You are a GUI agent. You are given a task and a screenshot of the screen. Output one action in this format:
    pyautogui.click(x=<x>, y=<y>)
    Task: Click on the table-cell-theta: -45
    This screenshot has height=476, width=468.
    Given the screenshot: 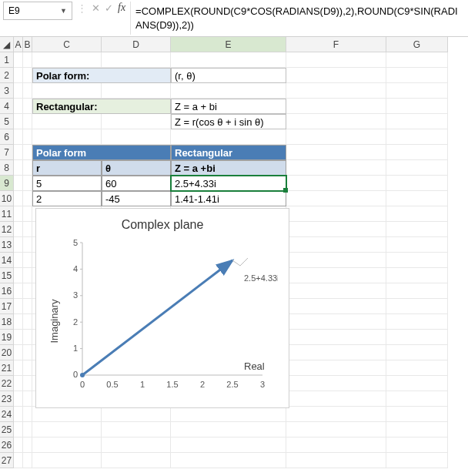 What is the action you would take?
    pyautogui.click(x=136, y=199)
    